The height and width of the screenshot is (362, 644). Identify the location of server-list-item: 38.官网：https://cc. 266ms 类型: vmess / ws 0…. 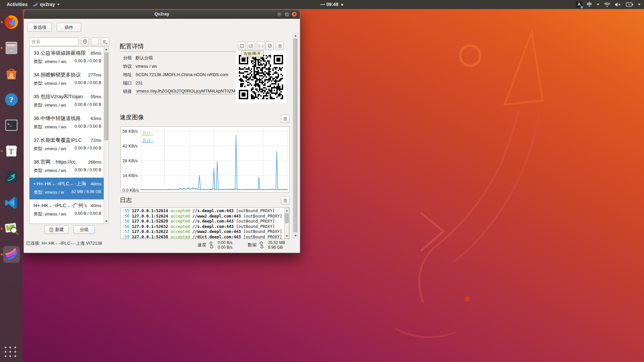
(67, 167).